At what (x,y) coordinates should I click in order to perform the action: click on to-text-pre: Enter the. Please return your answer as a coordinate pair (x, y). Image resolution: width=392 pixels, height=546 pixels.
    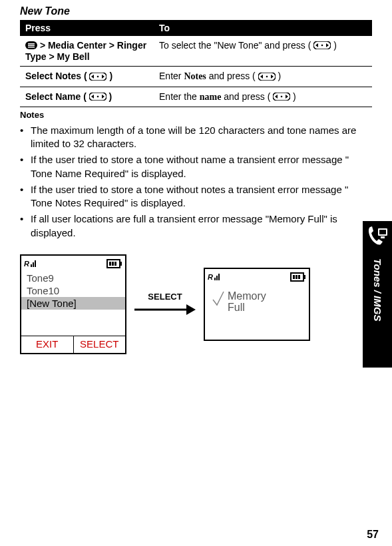
    Looking at the image, I should click on (180, 97).